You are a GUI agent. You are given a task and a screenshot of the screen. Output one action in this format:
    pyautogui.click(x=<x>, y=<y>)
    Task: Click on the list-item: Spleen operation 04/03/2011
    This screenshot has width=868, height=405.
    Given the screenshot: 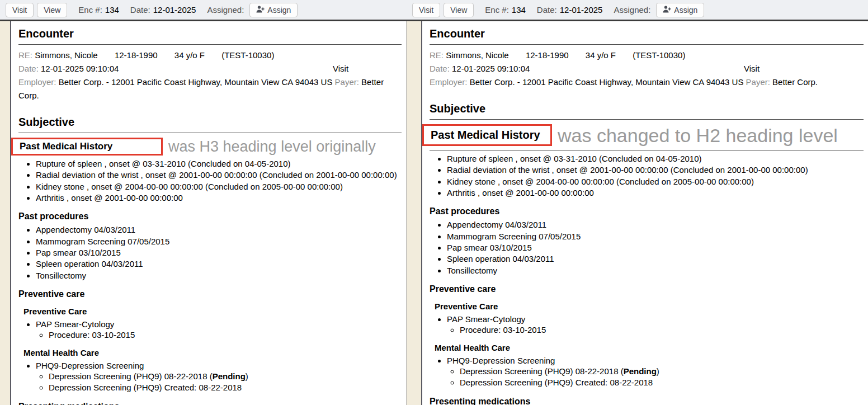 What is the action you would take?
    pyautogui.click(x=219, y=264)
    